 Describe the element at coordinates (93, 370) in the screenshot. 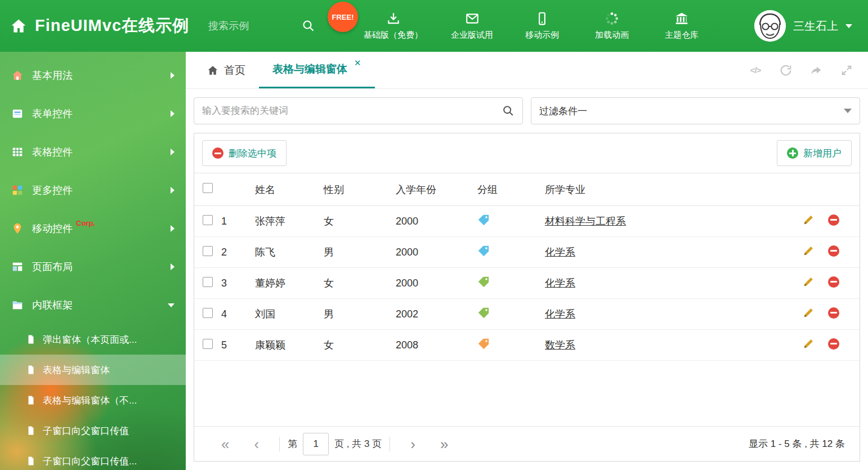

I see `sidebar-subitem-grid-edit-window: 表格与编辑窗体` at that location.